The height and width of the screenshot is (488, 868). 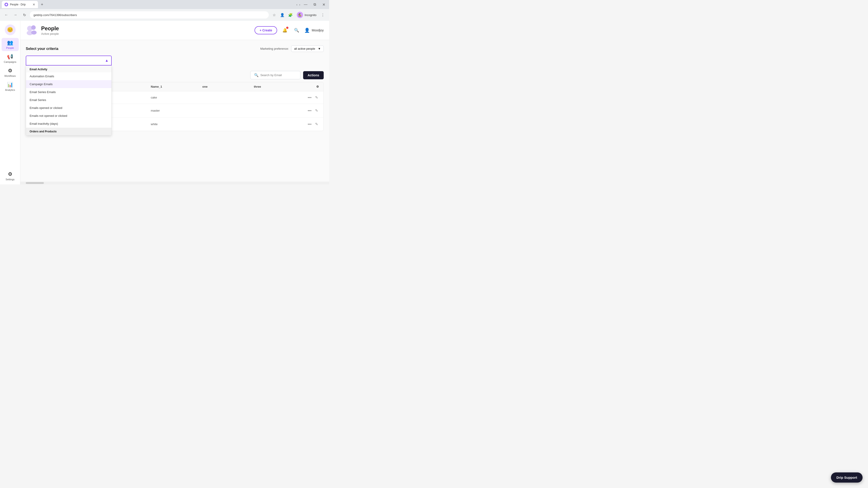 I want to click on sidebar-item-campaigns: 📢 Campaigns, so click(x=10, y=59).